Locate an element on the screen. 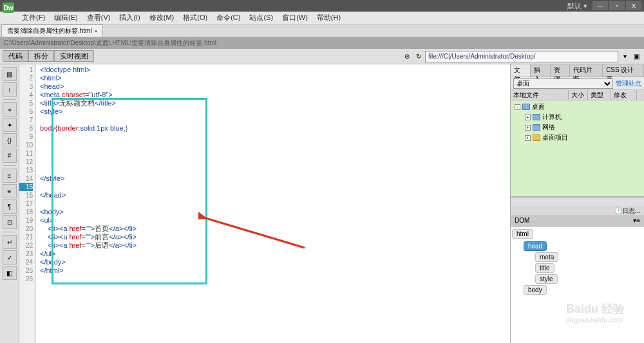 The width and height of the screenshot is (644, 343). tool-para: ¶ is located at coordinates (10, 207).